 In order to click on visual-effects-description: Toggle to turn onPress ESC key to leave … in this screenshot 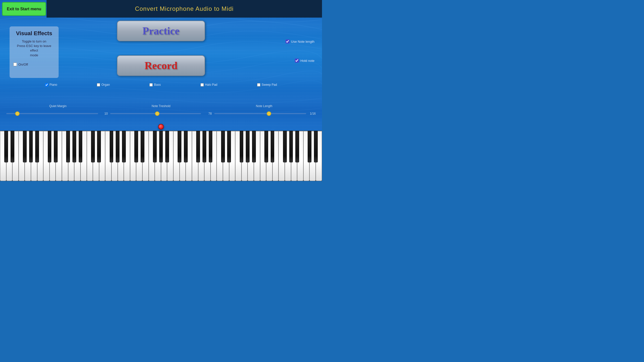, I will do `click(34, 48)`.